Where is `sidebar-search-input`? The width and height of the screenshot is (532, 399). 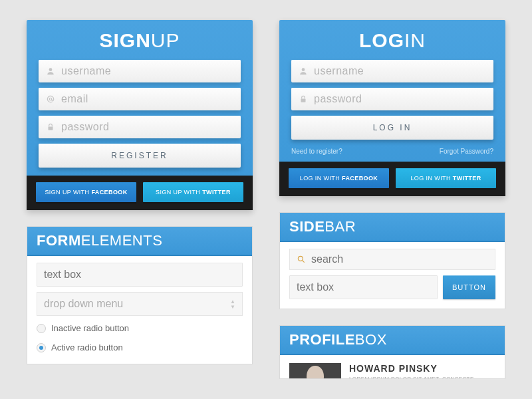
sidebar-search-input is located at coordinates (400, 259).